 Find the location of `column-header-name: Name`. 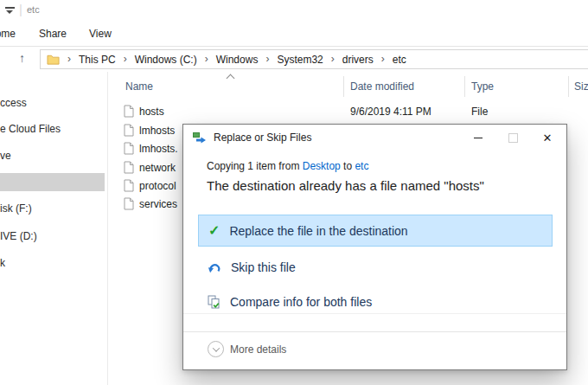

column-header-name: Name is located at coordinates (139, 87).